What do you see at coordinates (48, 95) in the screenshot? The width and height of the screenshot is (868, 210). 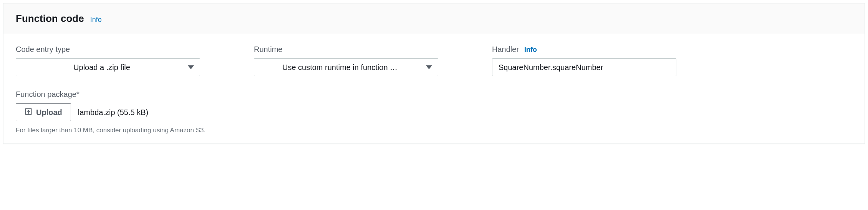 I see `function-package-label: Function package*` at bounding box center [48, 95].